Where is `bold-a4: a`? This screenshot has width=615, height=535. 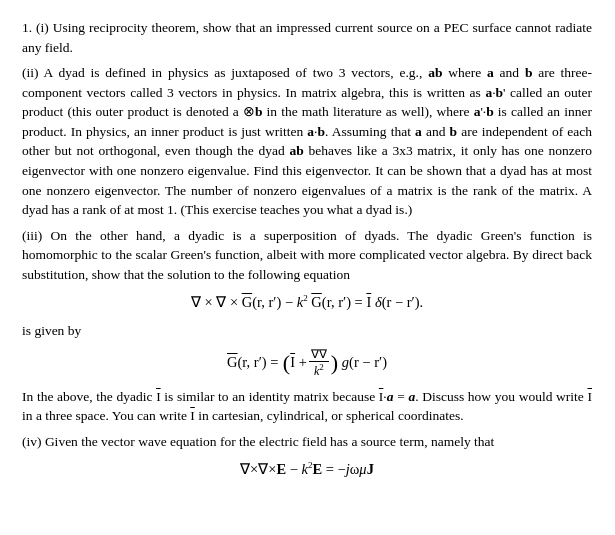 bold-a4: a is located at coordinates (412, 396).